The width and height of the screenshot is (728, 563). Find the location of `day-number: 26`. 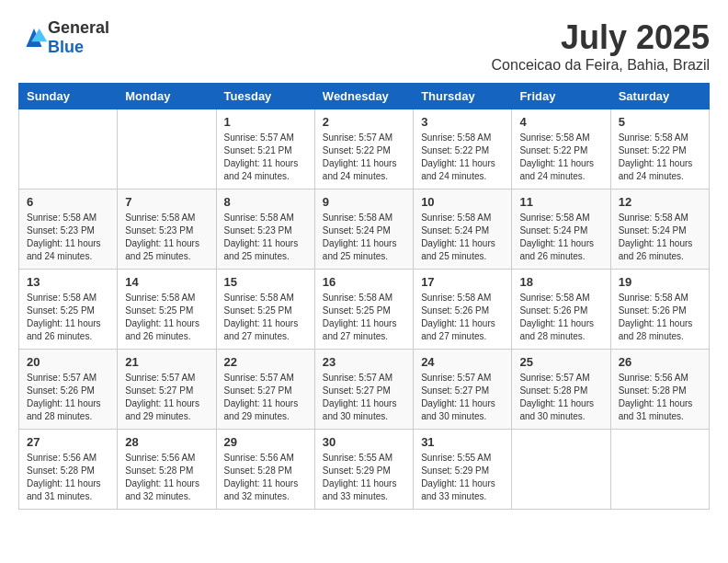

day-number: 26 is located at coordinates (660, 362).